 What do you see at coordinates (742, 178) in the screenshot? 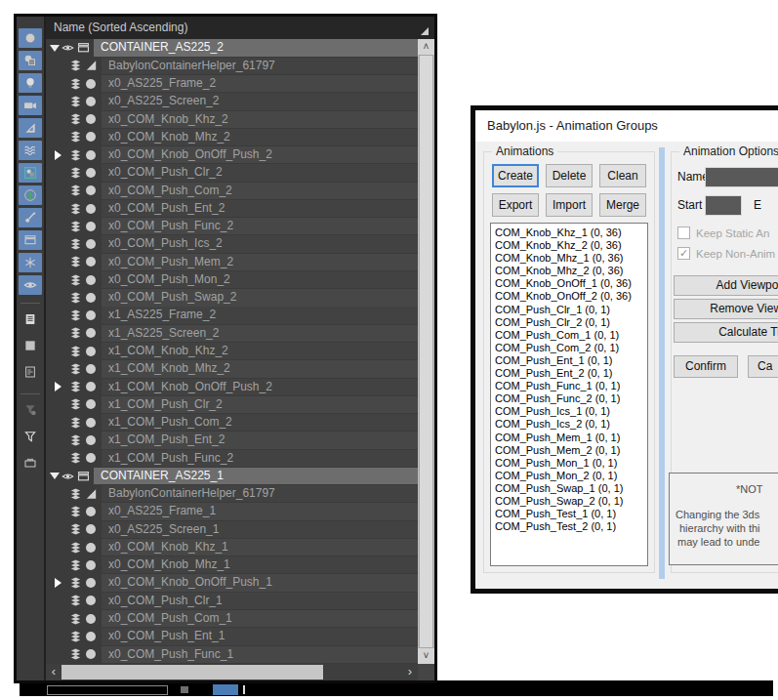
I see `name-input` at bounding box center [742, 178].